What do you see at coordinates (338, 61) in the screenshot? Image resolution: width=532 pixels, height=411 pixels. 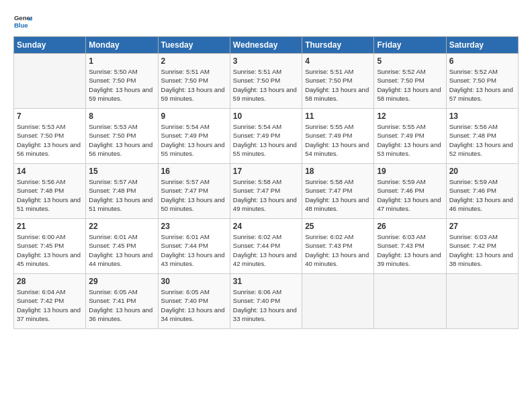 I see `day-number: 4` at bounding box center [338, 61].